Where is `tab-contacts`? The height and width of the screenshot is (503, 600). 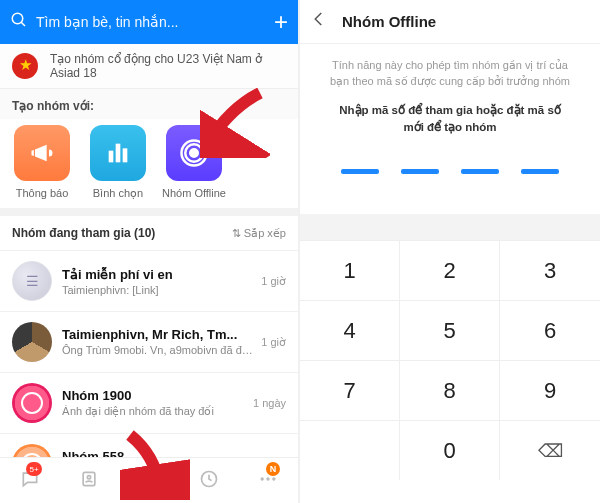 tab-contacts is located at coordinates (90, 480).